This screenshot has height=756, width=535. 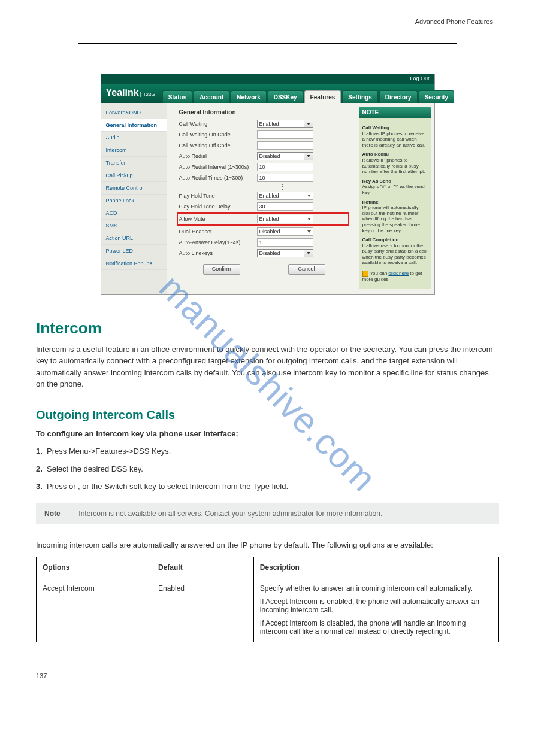 What do you see at coordinates (134, 176) in the screenshot?
I see `sidebar-item-call-pickup: Call Pickup` at bounding box center [134, 176].